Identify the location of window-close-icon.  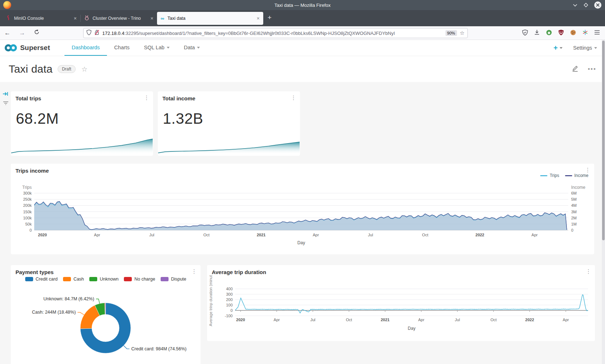
(598, 5).